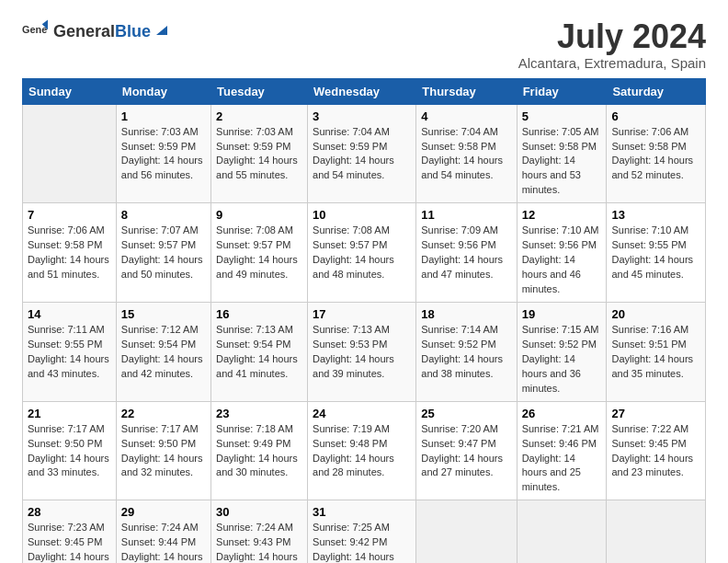 The height and width of the screenshot is (563, 728). Describe the element at coordinates (160, 29) in the screenshot. I see `logo-triangle-icon` at that location.